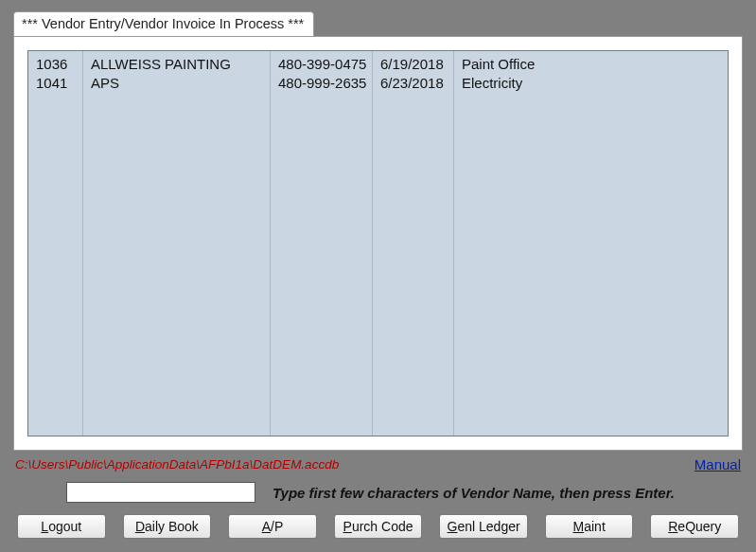 The height and width of the screenshot is (552, 756). What do you see at coordinates (57, 83) in the screenshot?
I see `cell-id: 1041` at bounding box center [57, 83].